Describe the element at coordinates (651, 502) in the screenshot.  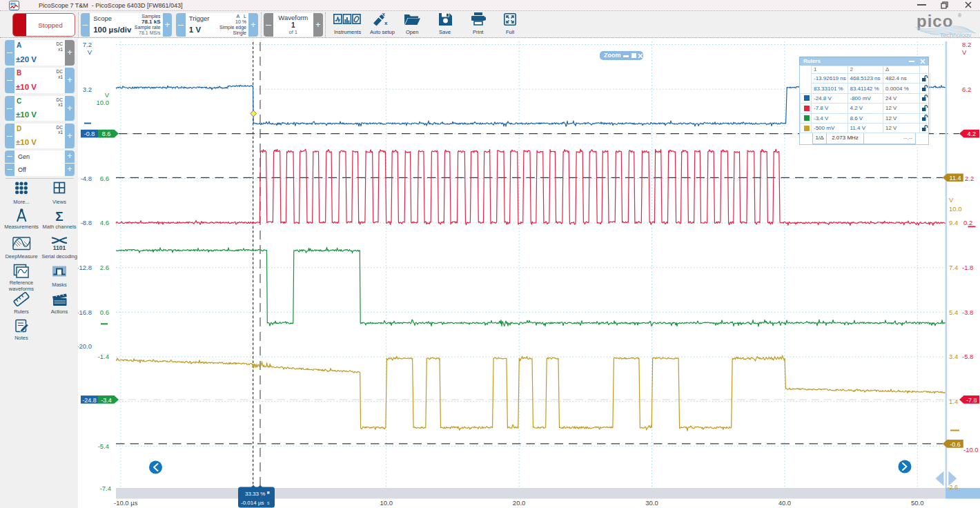
I see `svg-text: 30.0` at that location.